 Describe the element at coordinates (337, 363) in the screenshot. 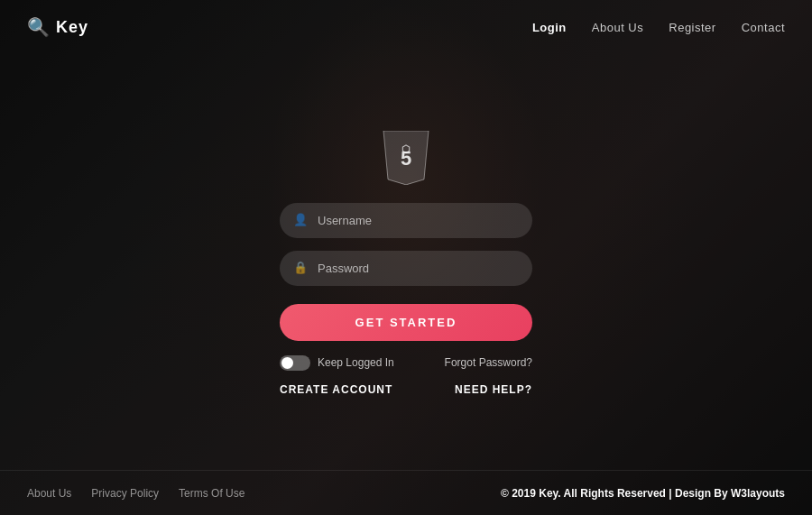

I see `keep-logged-group: Keep Logged In` at that location.